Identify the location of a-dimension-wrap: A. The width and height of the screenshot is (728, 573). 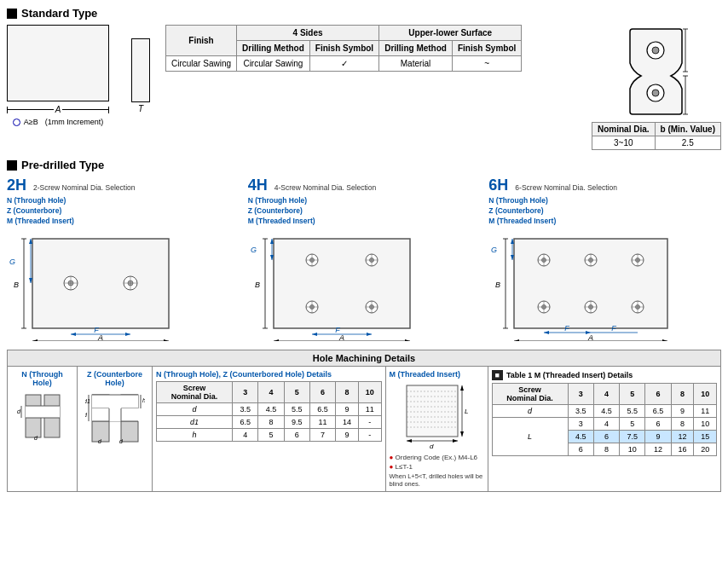
(58, 109).